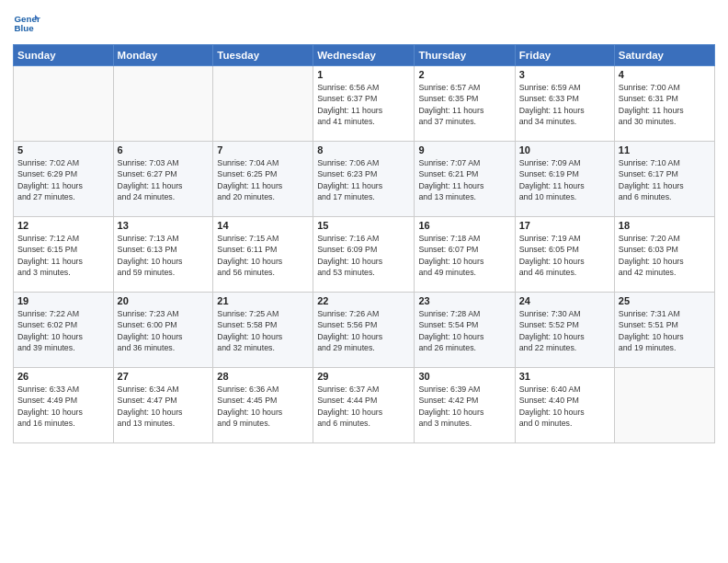  I want to click on calendar-cell: 2Sunrise: 6:57 AMSunset: 6:35 PMDaylight…, so click(465, 104).